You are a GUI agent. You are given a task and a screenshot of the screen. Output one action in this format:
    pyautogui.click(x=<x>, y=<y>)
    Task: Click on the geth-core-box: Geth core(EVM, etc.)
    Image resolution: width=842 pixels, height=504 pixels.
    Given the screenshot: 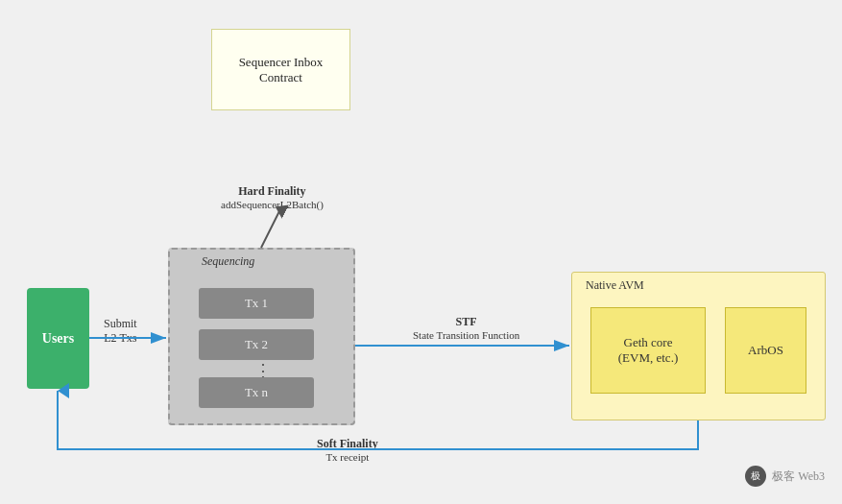 What is the action you would take?
    pyautogui.click(x=648, y=350)
    